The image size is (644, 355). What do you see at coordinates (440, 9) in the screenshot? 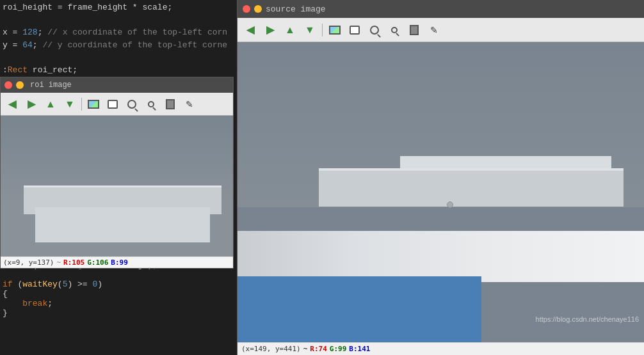
I see `source-titlebar: source image` at bounding box center [440, 9].